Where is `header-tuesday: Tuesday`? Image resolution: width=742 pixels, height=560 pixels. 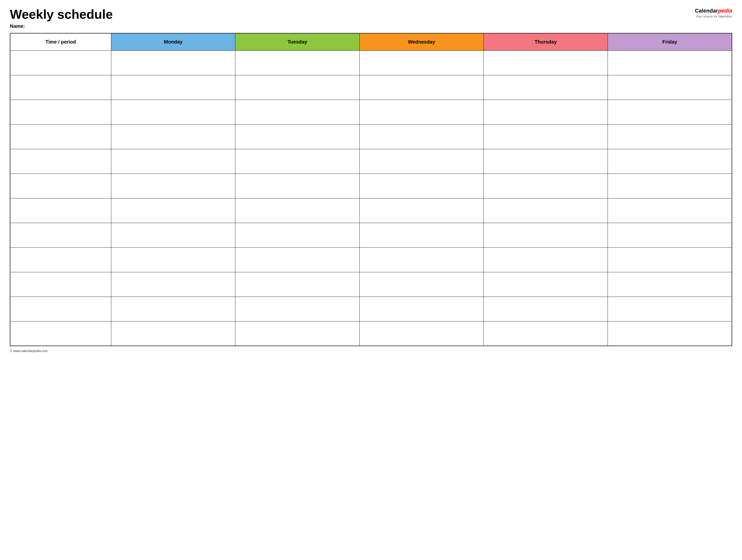 header-tuesday: Tuesday is located at coordinates (298, 42).